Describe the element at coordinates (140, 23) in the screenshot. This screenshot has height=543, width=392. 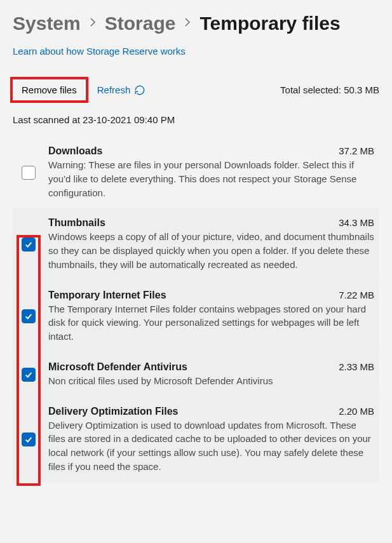
I see `breadcrumb-storage: Storage` at that location.